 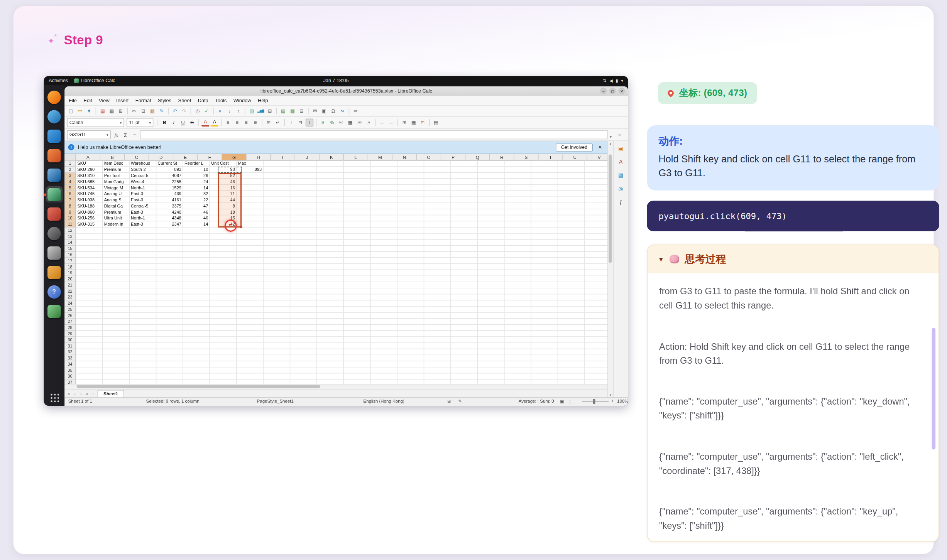 What do you see at coordinates (170, 322) in the screenshot?
I see `cell-D27` at bounding box center [170, 322].